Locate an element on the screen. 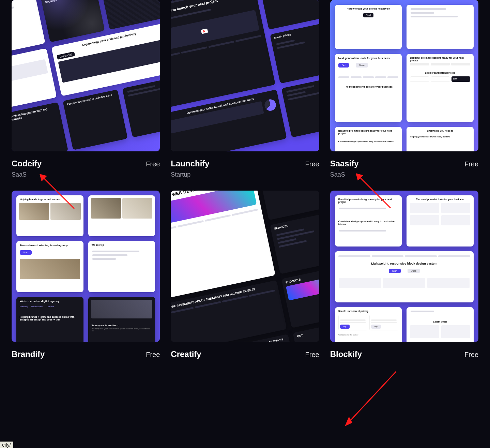  template-title: Codeify is located at coordinates (27, 164).